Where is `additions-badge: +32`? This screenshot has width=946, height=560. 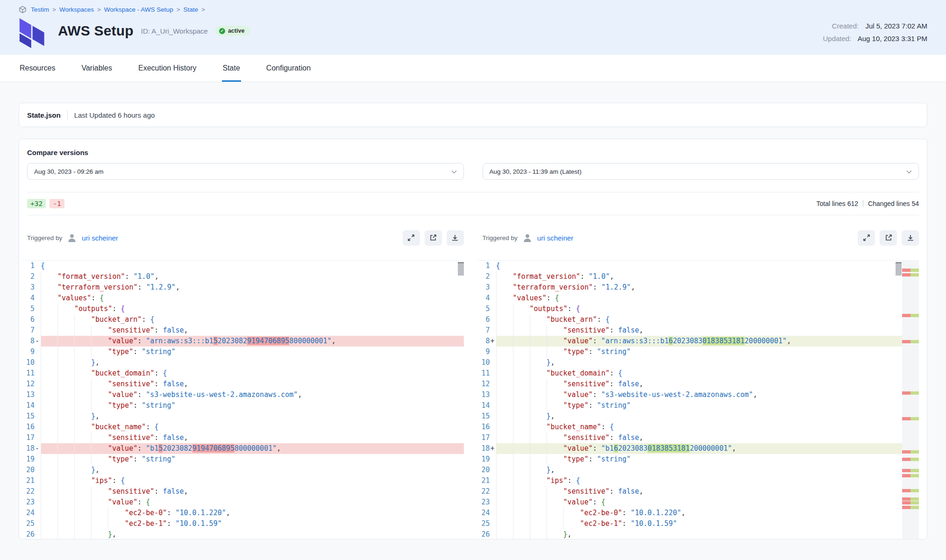
additions-badge: +32 is located at coordinates (36, 204).